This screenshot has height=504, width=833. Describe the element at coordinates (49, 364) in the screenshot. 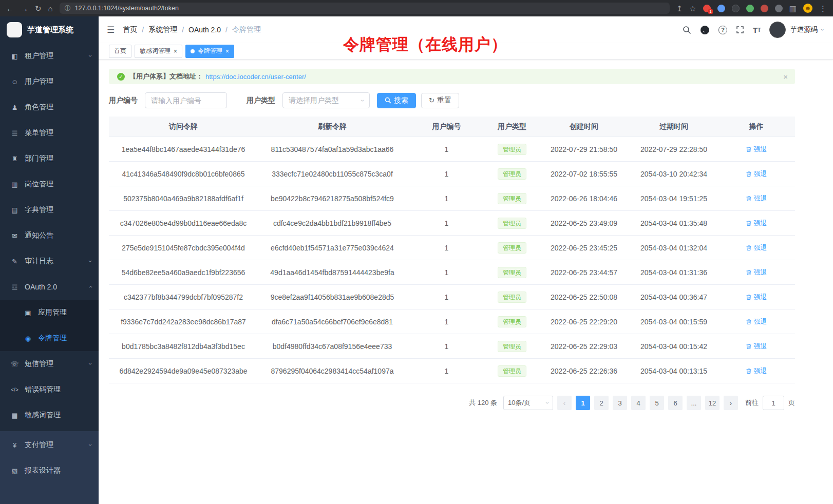

I see `sidebar-item-sms: ☏ 短信管理 ›` at that location.